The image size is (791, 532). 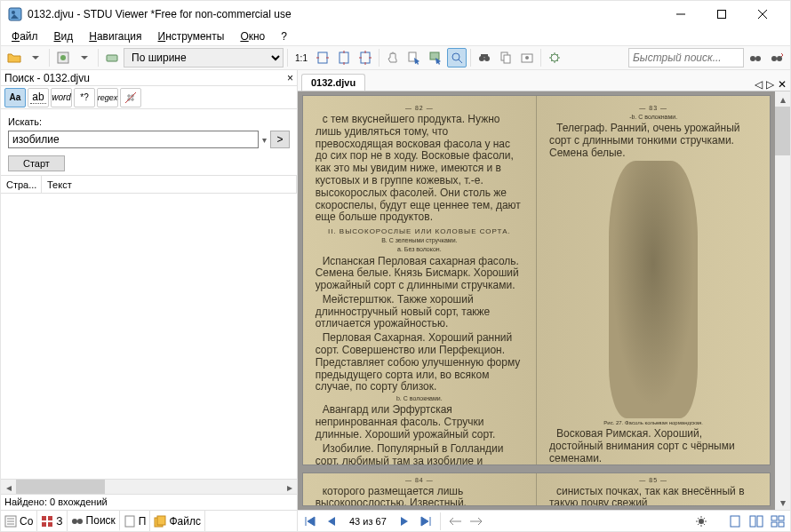 I want to click on menu-view: Вид, so click(x=64, y=36).